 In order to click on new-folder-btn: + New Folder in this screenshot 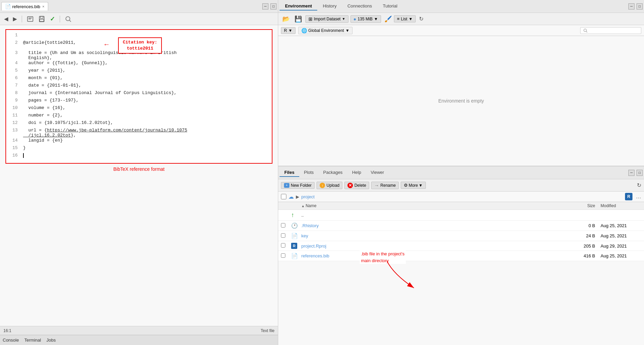, I will do `click(298, 185)`.